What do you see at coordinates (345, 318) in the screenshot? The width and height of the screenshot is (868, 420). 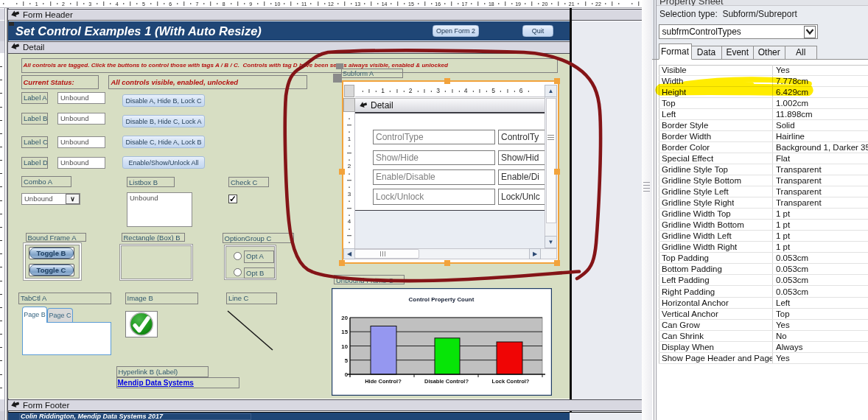 I see `svg-text: 20` at bounding box center [345, 318].